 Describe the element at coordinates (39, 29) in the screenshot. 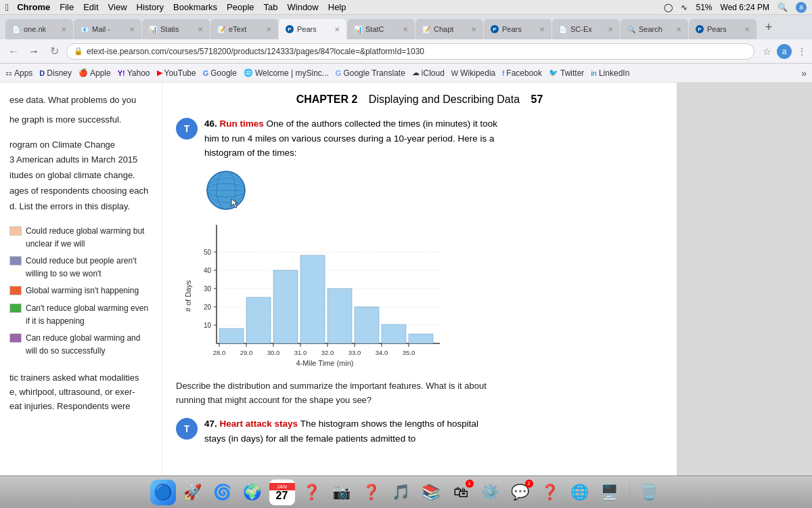

I see `tab-onenk: 📄 one.nk ✕` at that location.